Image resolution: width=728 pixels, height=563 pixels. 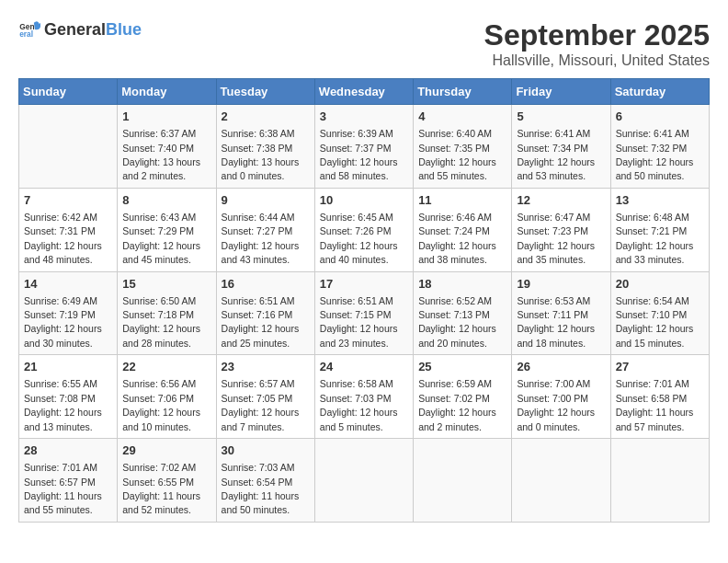 I want to click on day-info: Sunrise: 6:42 AMSunset: 7:31 PMDaylight:…, so click(x=63, y=238).